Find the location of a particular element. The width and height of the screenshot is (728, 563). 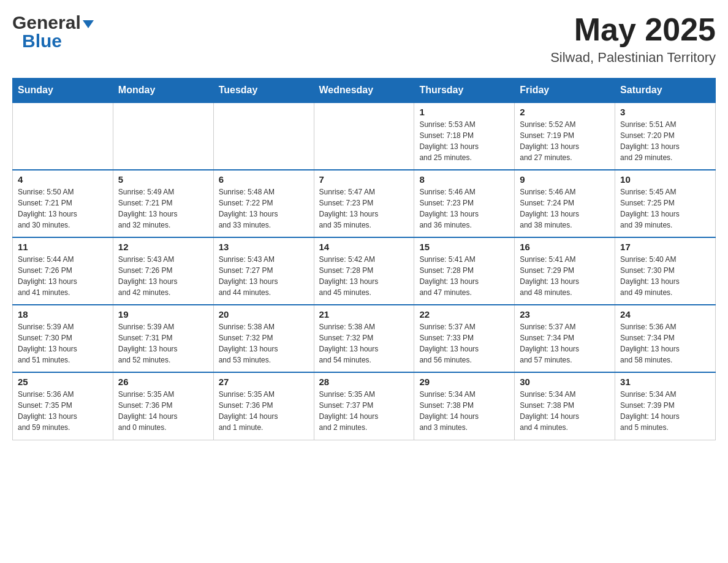

calendar-cell: 1Sunrise: 5:53 AMSunset: 7:18 PMDaylight… is located at coordinates (464, 136).